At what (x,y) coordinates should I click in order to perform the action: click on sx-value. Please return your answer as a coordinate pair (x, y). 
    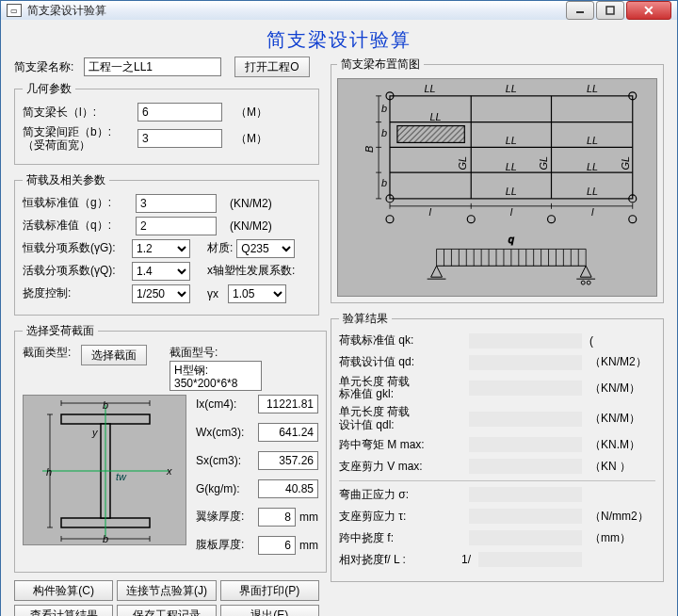
    Looking at the image, I should click on (288, 461).